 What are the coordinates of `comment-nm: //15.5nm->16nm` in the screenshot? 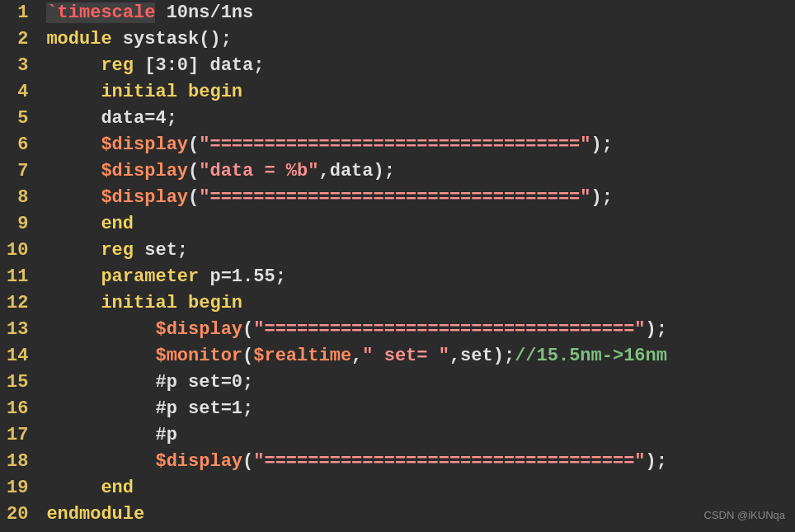 It's located at (590, 356).